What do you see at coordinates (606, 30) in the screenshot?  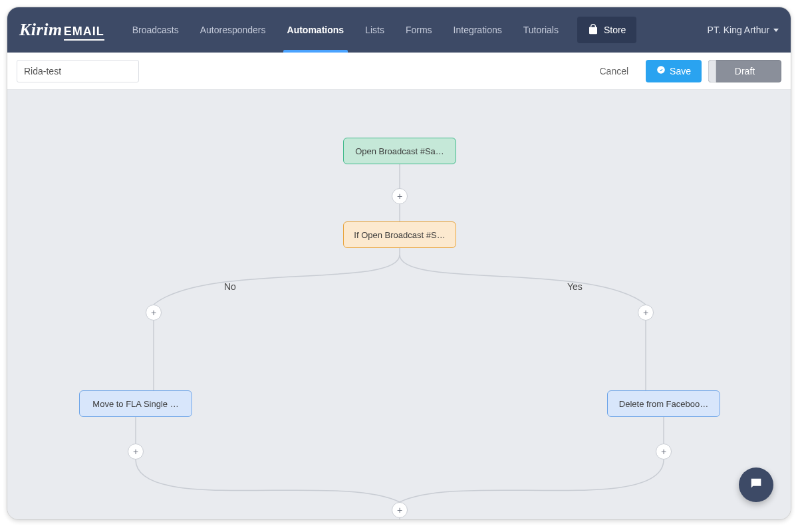 I see `nav-store-button: Store` at bounding box center [606, 30].